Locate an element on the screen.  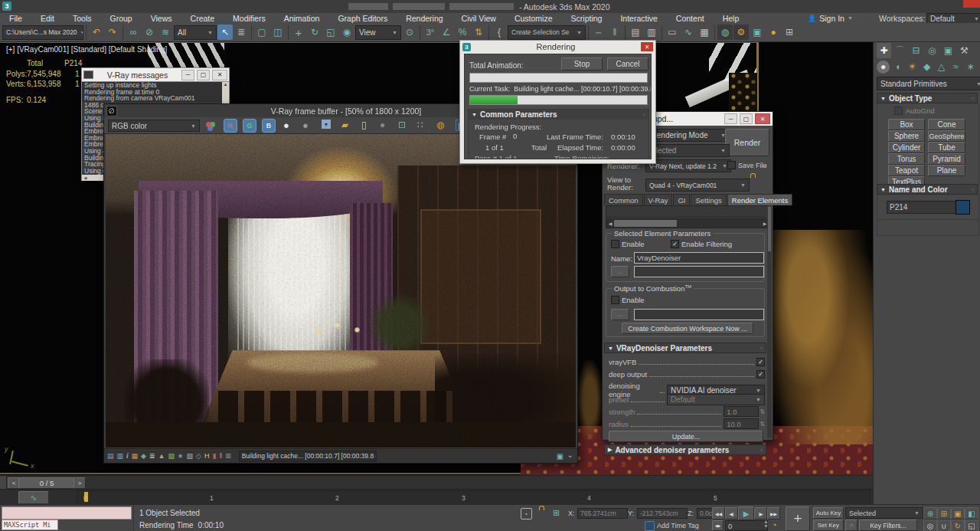
track-bar-ruler: 0 1 2 3 4 5 is located at coordinates (473, 498).